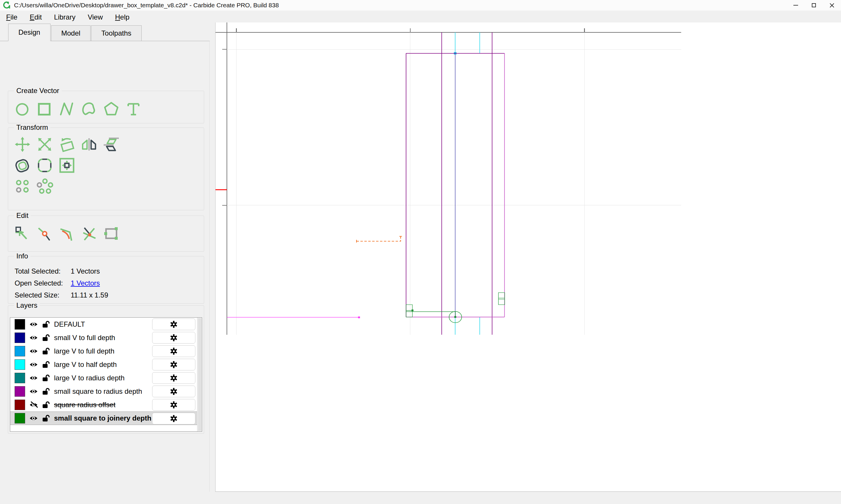 This screenshot has width=841, height=504. Describe the element at coordinates (67, 144) in the screenshot. I see `rotate-tool-button` at that location.